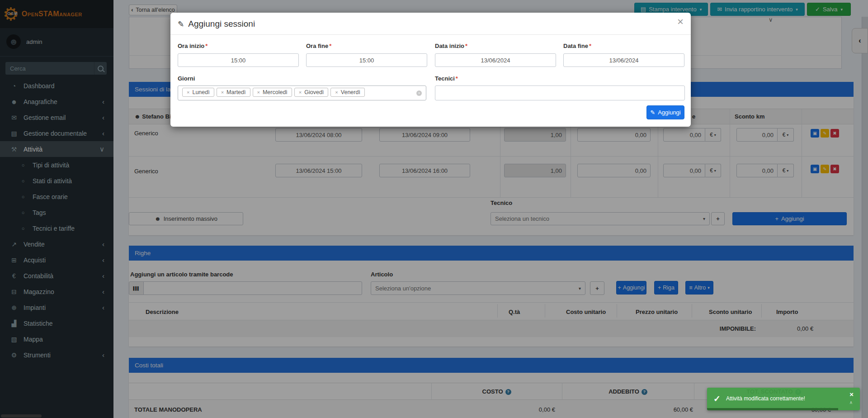  Describe the element at coordinates (302, 93) in the screenshot. I see `giorni-multiselect: ×Lunedì ×Martedì ×Mercoledì ×Giovedì ×Ve…` at that location.